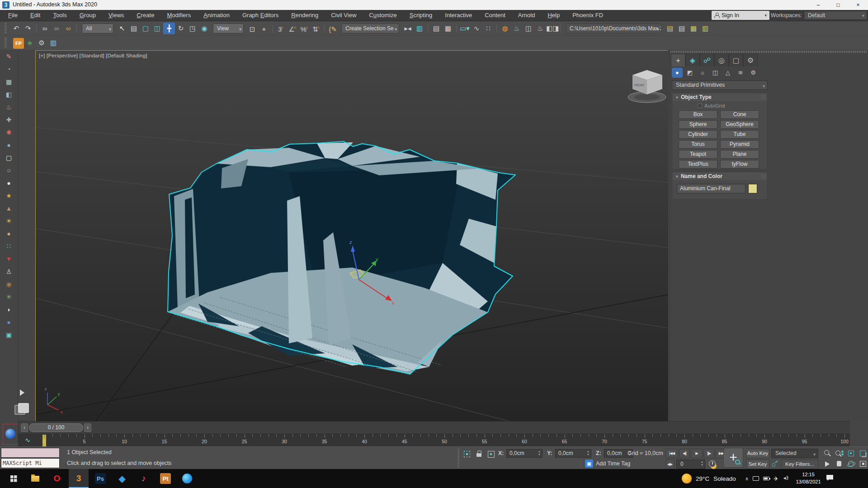 The image size is (868, 488). What do you see at coordinates (35, 15) in the screenshot?
I see `menu-edit: Edit` at bounding box center [35, 15].